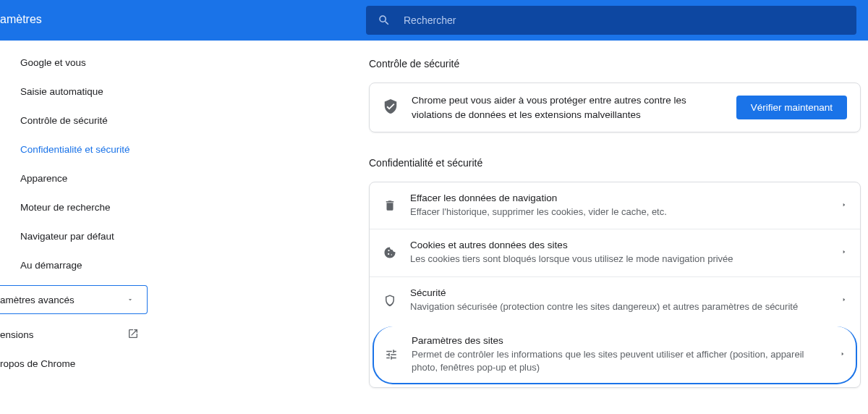 The image size is (868, 414). I want to click on sidebar-item-default-browser: Navigateur par défaut, so click(87, 236).